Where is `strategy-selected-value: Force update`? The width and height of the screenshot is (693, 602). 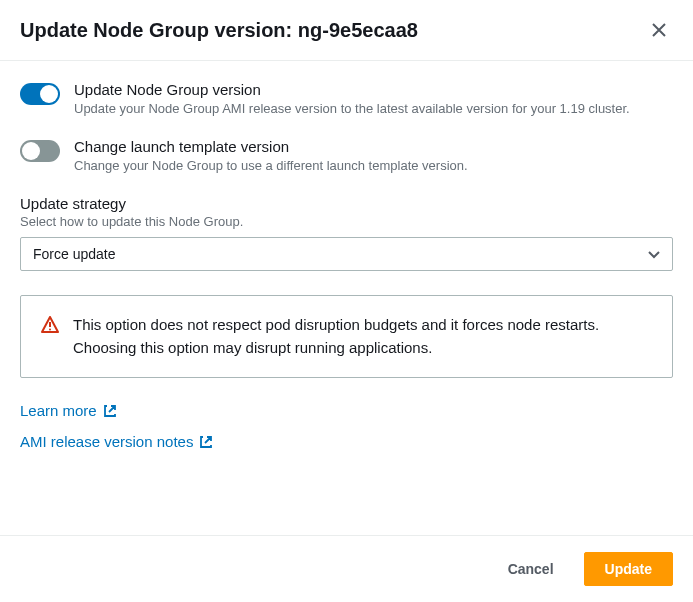
strategy-selected-value: Force update is located at coordinates (74, 254).